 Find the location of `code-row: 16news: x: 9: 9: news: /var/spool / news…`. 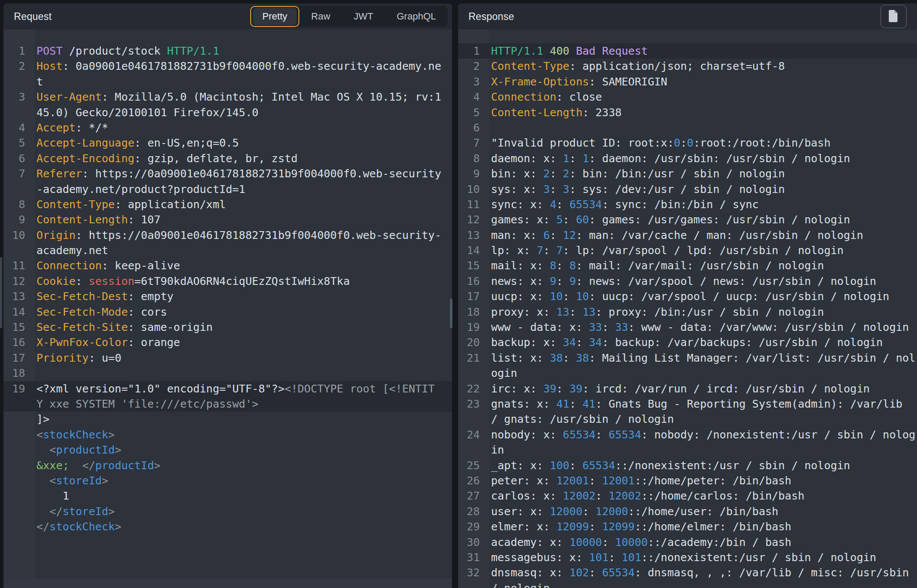

code-row: 16news: x: 9: 9: news: /var/spool / news… is located at coordinates (688, 281).